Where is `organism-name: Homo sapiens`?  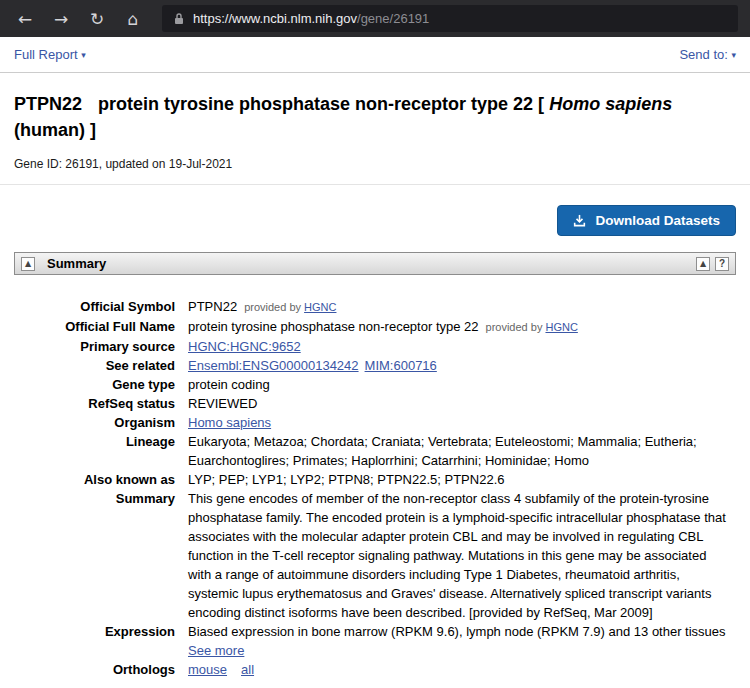
organism-name: Homo sapiens is located at coordinates (610, 104).